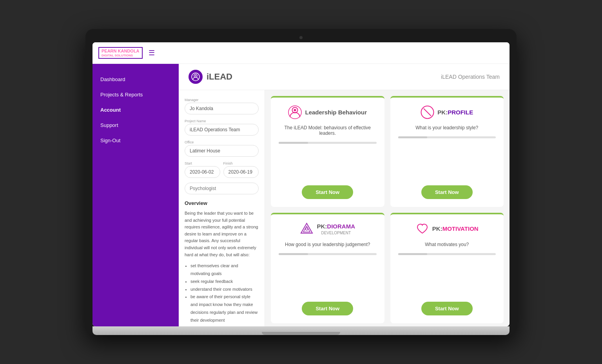  I want to click on ilead-icon, so click(196, 77).